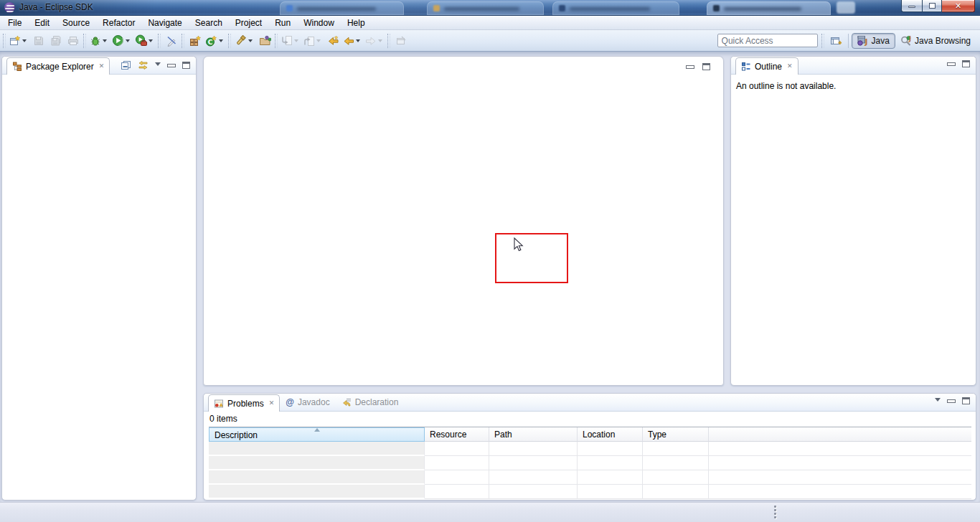  Describe the element at coordinates (840, 435) in the screenshot. I see `column-filler` at that location.